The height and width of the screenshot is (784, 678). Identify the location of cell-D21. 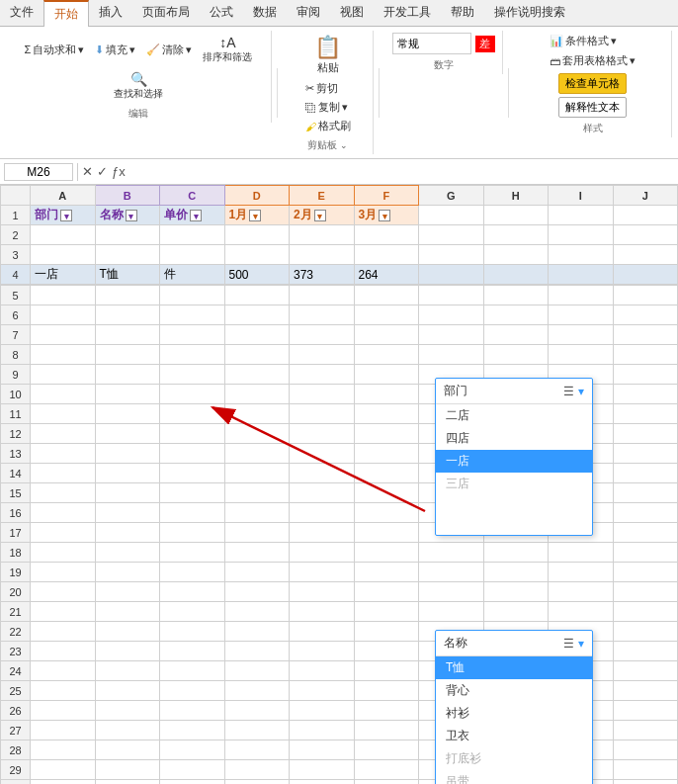
(257, 612).